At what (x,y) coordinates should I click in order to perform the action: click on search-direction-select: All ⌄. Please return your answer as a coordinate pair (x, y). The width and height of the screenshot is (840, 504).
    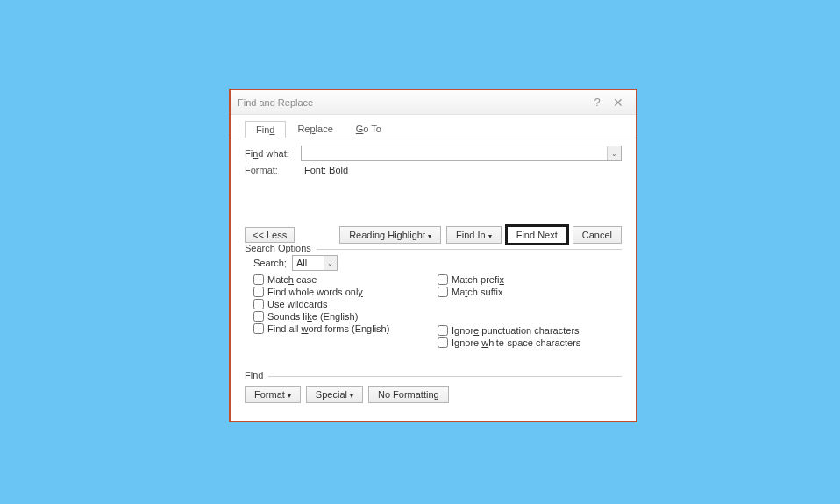
    Looking at the image, I should click on (315, 263).